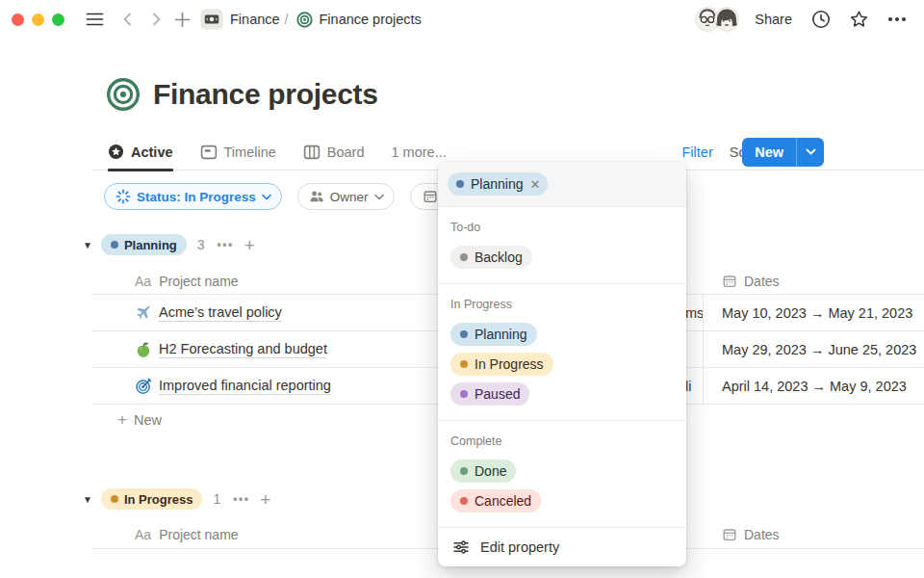 Image resolution: width=924 pixels, height=578 pixels. I want to click on dartboard-icon, so click(143, 386).